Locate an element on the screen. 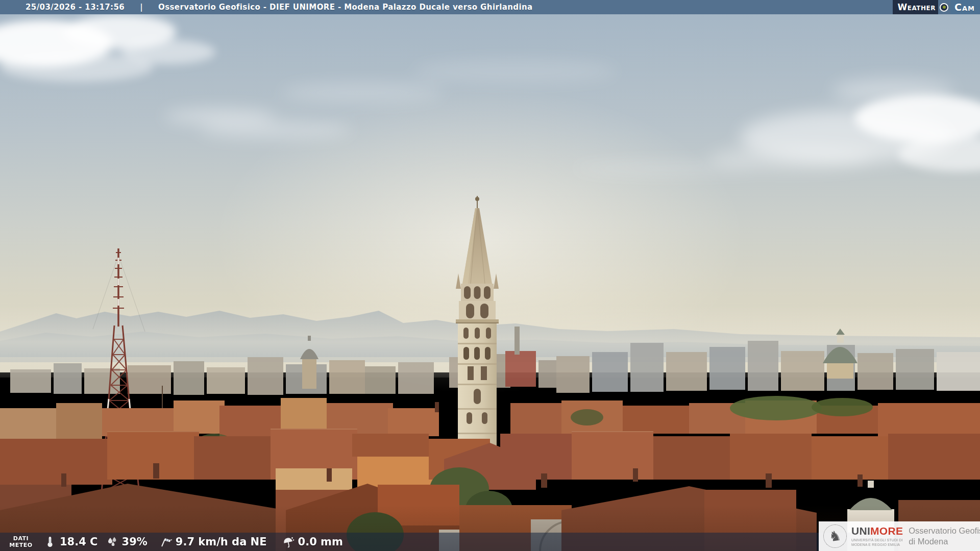 The width and height of the screenshot is (980, 551). weathercam-weather-label: Weather is located at coordinates (916, 7).